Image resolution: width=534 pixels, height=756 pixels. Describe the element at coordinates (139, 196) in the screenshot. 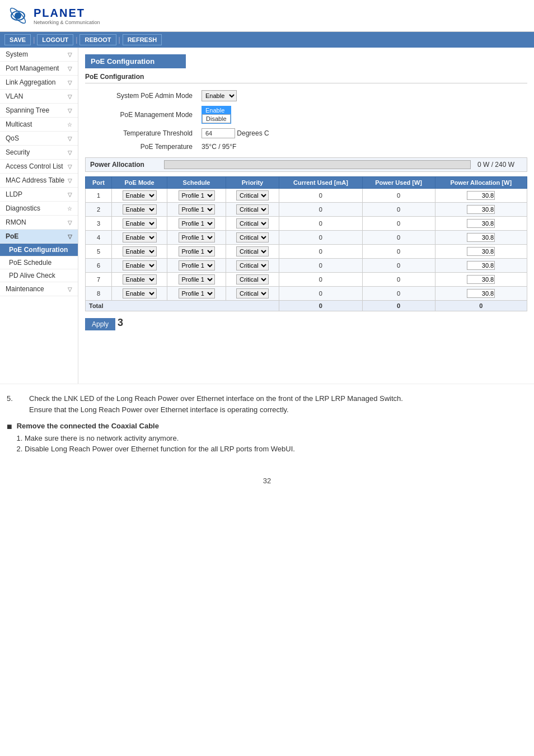

I see `cell-mode-1: EnableDisable` at that location.